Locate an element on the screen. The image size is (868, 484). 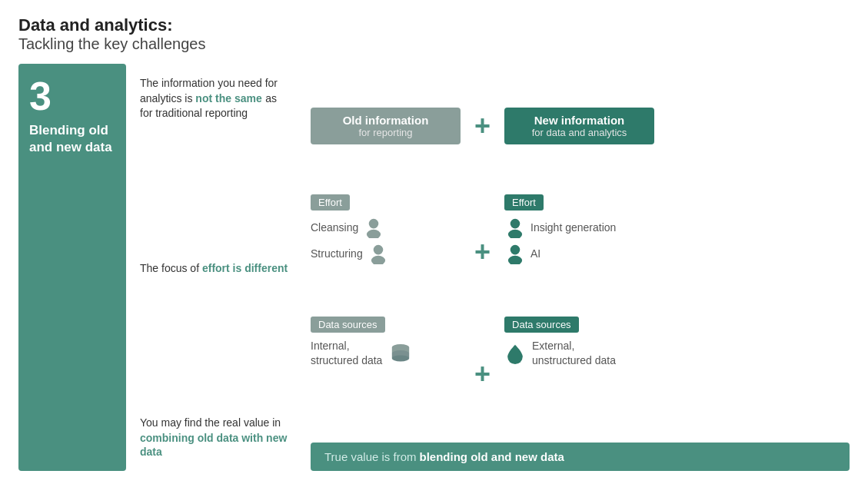
middle-highlight-1: not the same is located at coordinates (228, 98).